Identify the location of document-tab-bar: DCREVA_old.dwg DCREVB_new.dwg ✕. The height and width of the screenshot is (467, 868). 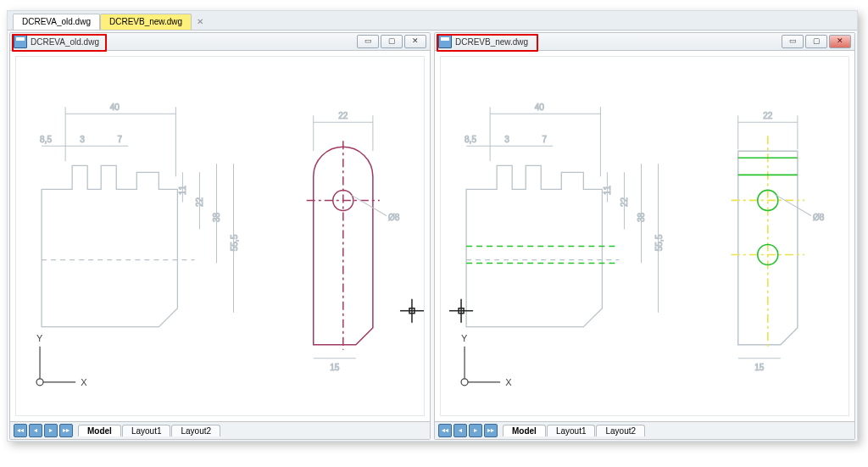
(432, 20).